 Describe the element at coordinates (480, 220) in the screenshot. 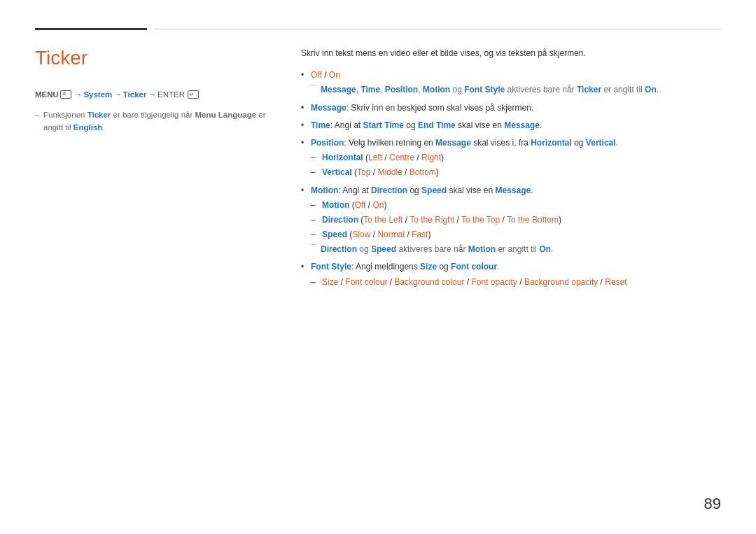

I see `to-top: To the Top` at that location.